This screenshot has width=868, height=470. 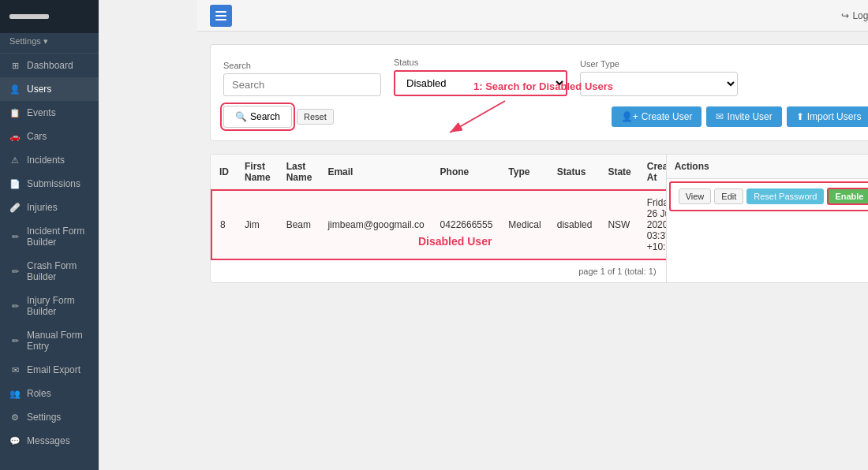 What do you see at coordinates (524, 225) in the screenshot?
I see `cell-type: Medical` at bounding box center [524, 225].